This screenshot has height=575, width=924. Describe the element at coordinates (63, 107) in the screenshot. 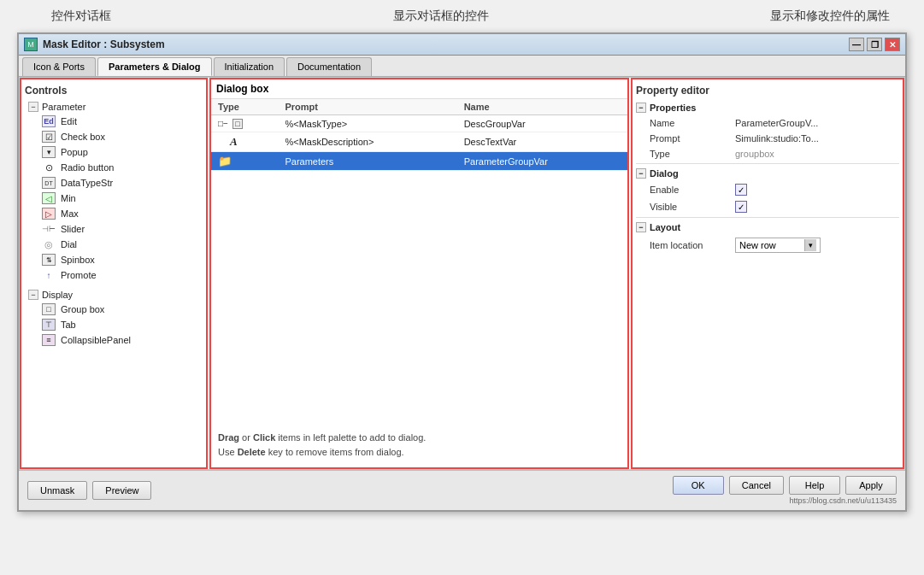

I see `group-parameter-label: Parameter` at that location.